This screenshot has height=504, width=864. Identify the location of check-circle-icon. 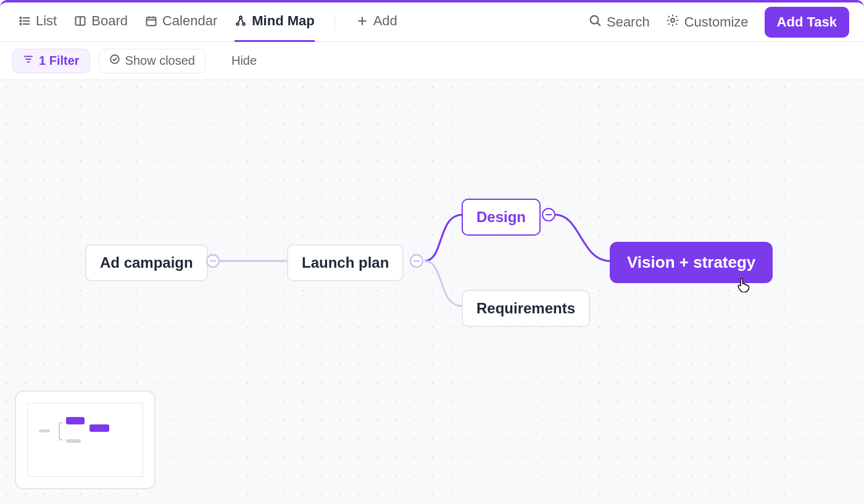
(115, 60).